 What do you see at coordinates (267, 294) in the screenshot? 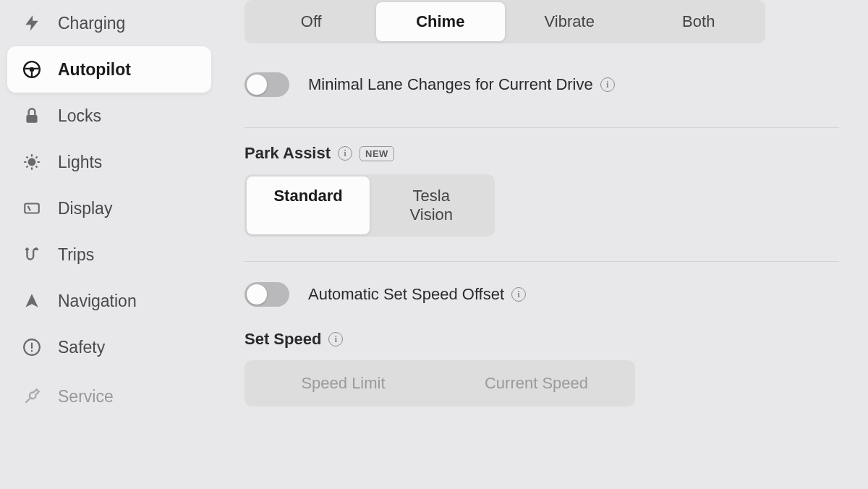
I see `auto-speed-offset-toggle` at bounding box center [267, 294].